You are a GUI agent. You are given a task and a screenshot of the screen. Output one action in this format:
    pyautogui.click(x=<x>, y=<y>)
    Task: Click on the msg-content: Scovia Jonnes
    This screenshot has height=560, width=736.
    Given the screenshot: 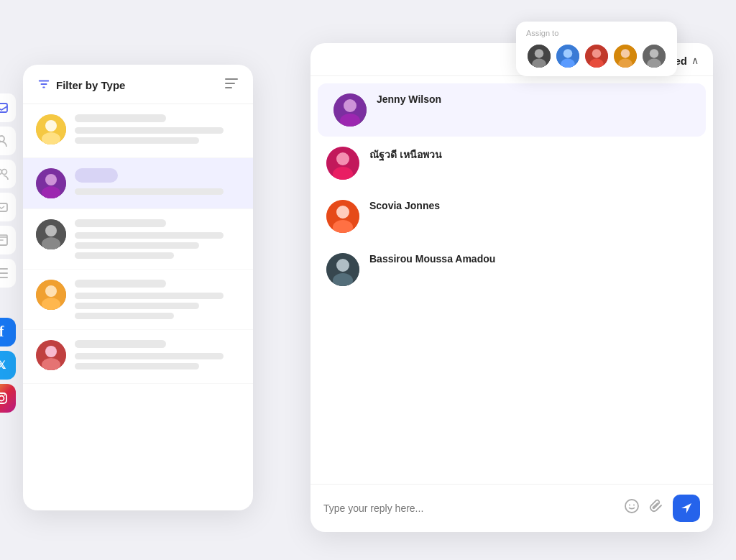 What is the action you would take?
    pyautogui.click(x=533, y=208)
    